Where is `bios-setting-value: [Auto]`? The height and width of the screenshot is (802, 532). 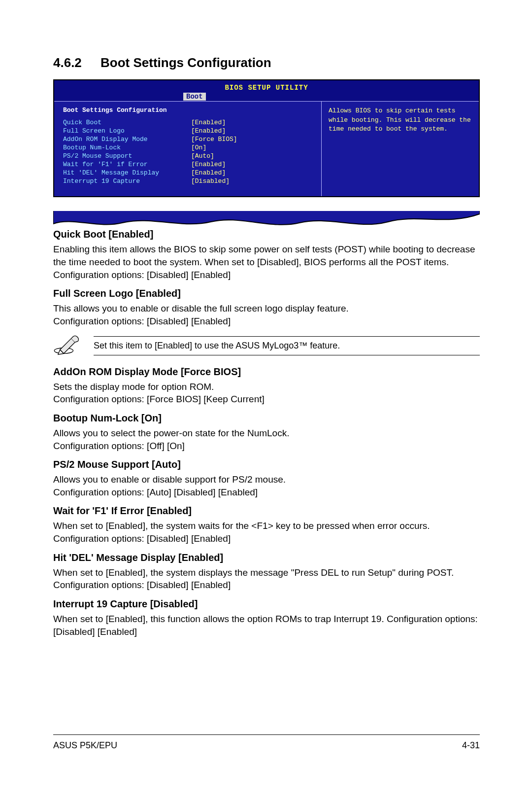
bios-setting-value: [Auto] is located at coordinates (203, 157).